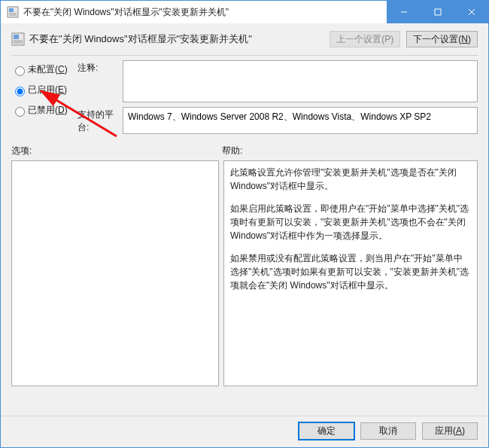 Image resolution: width=489 pixels, height=448 pixels. I want to click on policy-title: 不要在"关闭 Windows"对话框显示"安装更新并关机", so click(141, 39).